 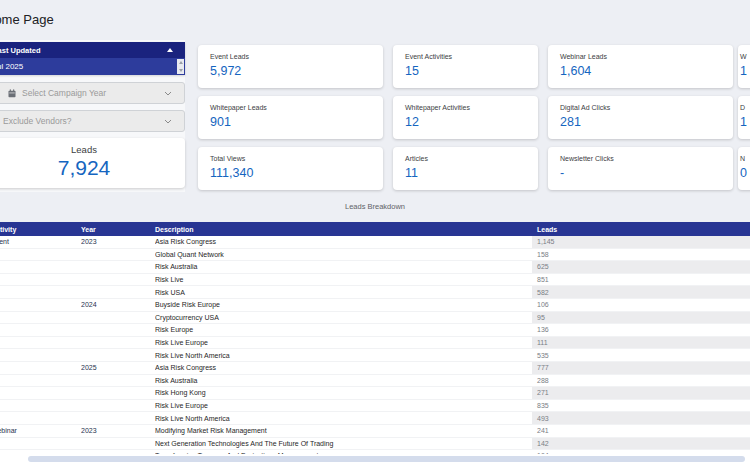 What do you see at coordinates (641, 230) in the screenshot?
I see `col-header-leads: Leads` at bounding box center [641, 230].